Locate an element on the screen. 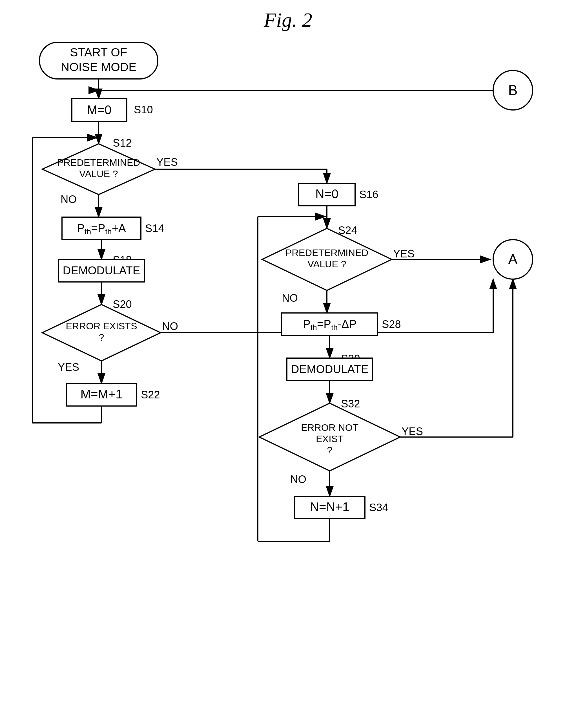 The width and height of the screenshot is (576, 728). s12-label: S12 is located at coordinates (122, 143).